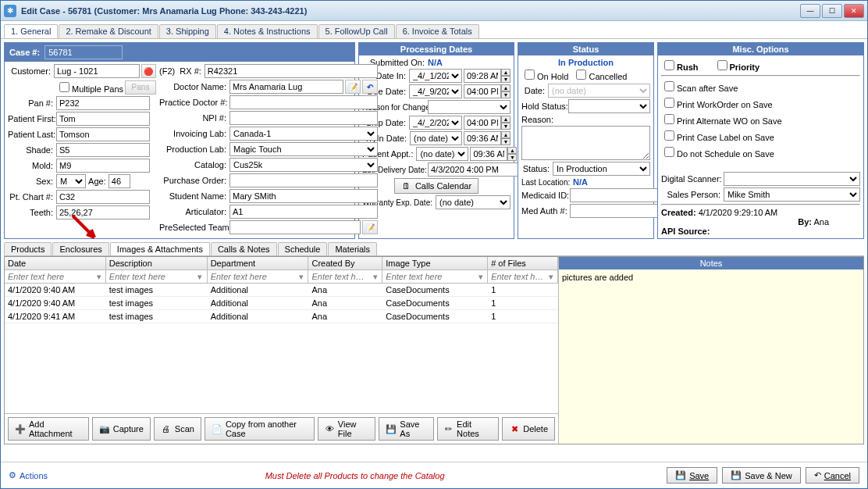 The height and width of the screenshot is (489, 868). What do you see at coordinates (545, 75) in the screenshot?
I see `on-hold-checkbox: On Hold` at bounding box center [545, 75].